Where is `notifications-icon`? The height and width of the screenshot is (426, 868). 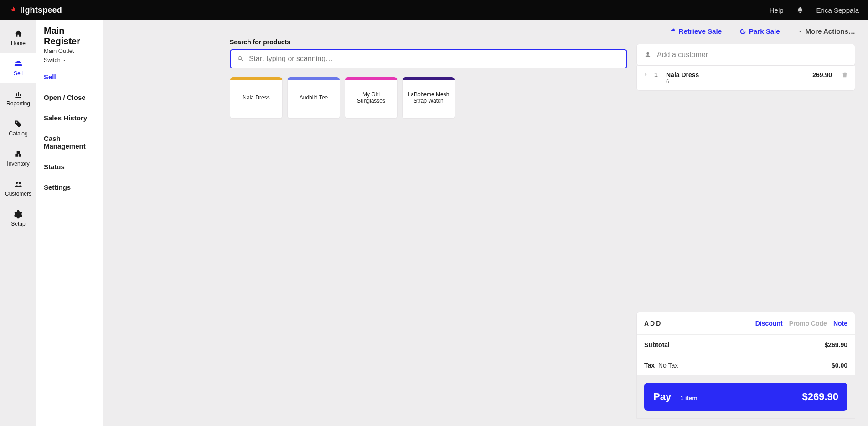
notifications-icon is located at coordinates (800, 10).